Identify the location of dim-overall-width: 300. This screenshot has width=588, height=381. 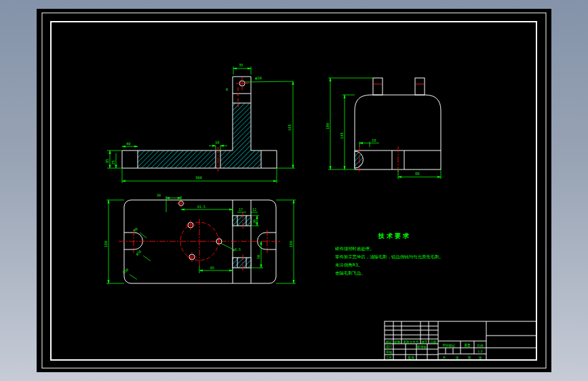
(199, 178).